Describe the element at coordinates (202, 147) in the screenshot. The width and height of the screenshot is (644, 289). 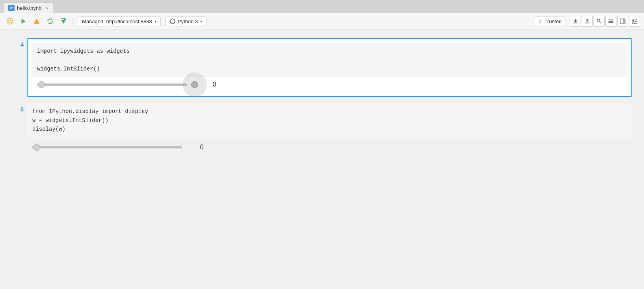
I see `cell-5-slider-value: 0` at that location.